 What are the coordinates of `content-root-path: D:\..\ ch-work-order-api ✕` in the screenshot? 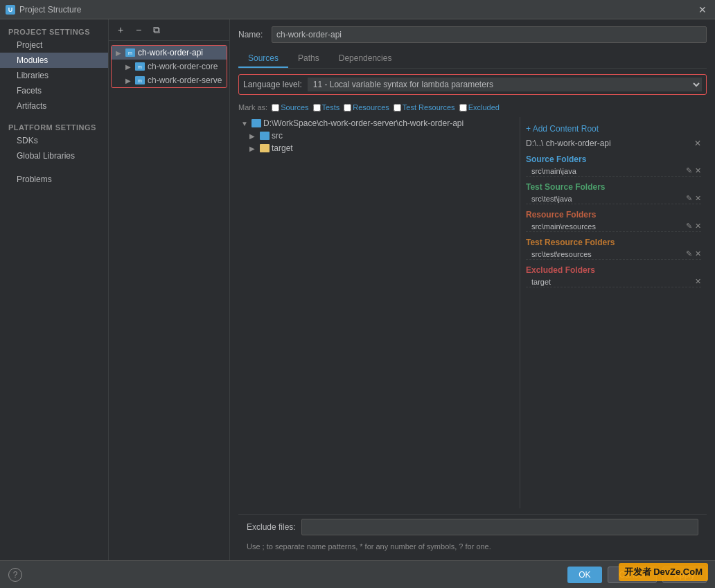 It's located at (614, 143).